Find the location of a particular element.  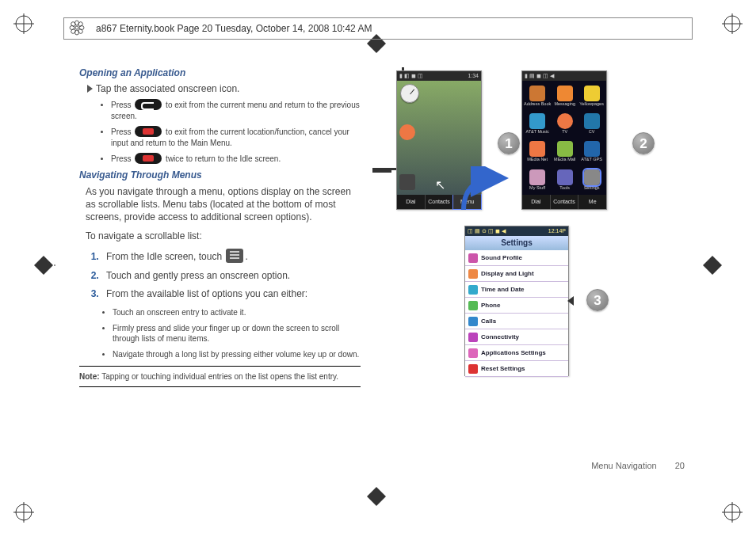

nav-paragraph-1: As you navigate through a menu, options … is located at coordinates (220, 204).